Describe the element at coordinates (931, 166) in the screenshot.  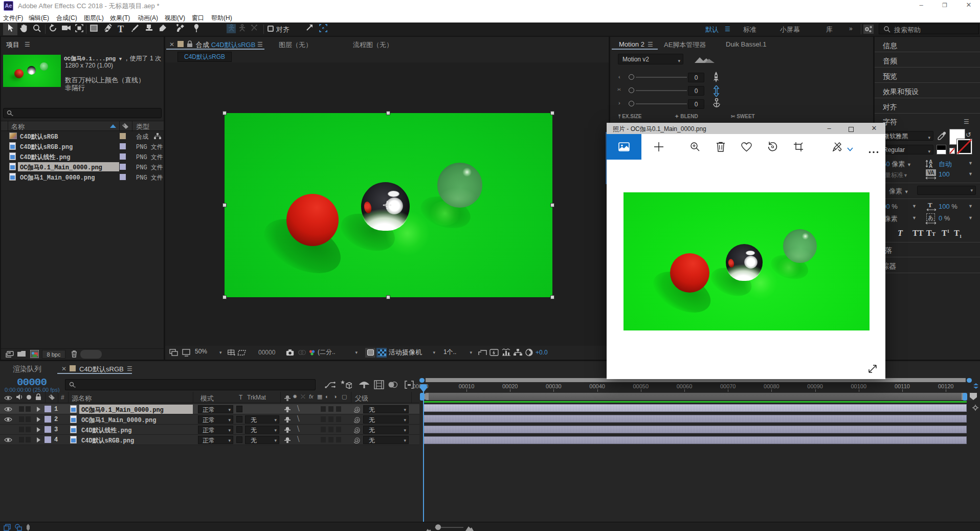
I see `svg-text: A` at that location.